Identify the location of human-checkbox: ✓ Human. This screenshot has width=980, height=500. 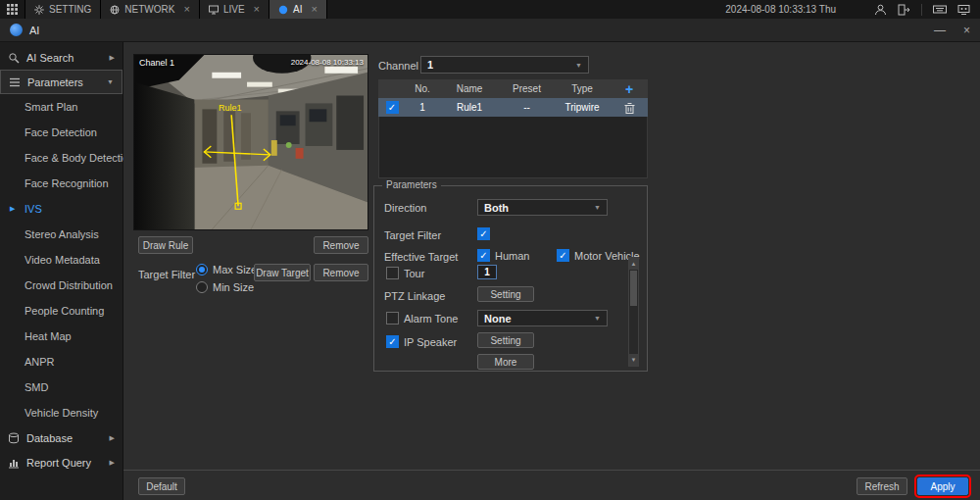
(504, 255).